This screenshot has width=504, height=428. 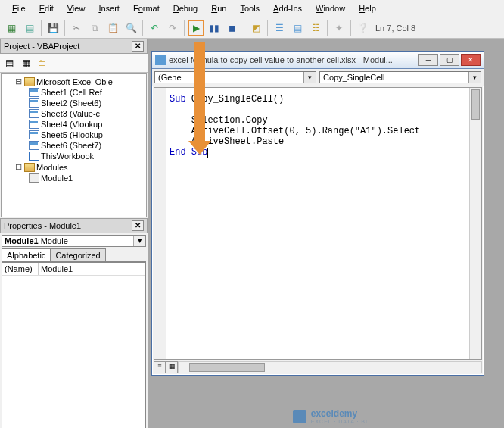 I want to click on undo-icon: ↶, so click(x=154, y=28).